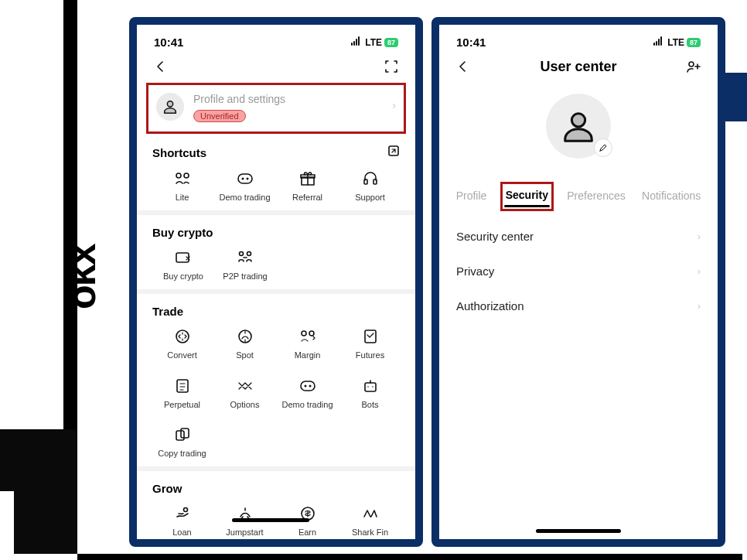 Image resolution: width=747 pixels, height=560 pixels. I want to click on shortcut-lite: Lite, so click(182, 186).